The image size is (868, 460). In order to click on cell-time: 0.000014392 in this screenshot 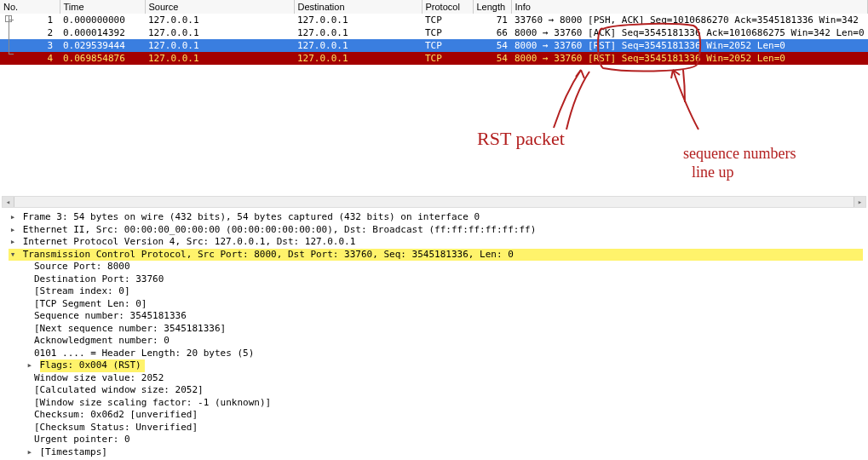, I will do `click(102, 32)`.